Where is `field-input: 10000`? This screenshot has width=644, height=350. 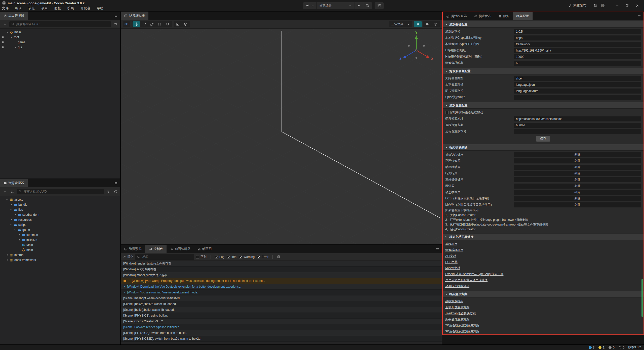 field-input: 10000 is located at coordinates (578, 57).